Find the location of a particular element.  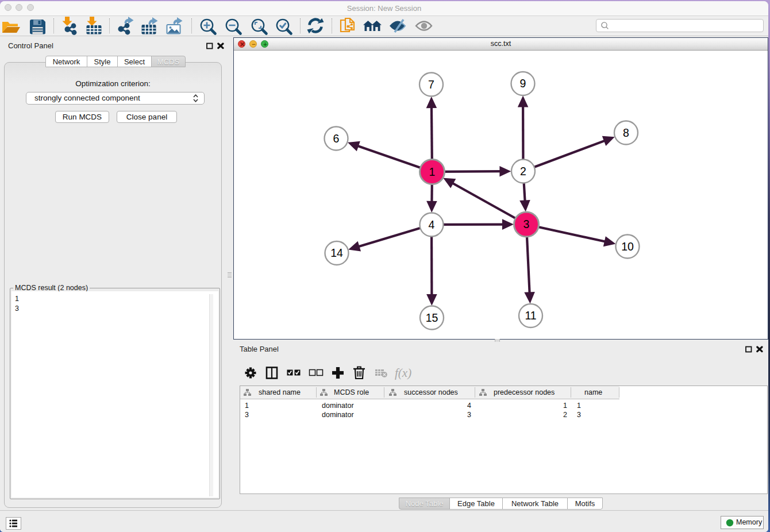

svg-text: 3 is located at coordinates (526, 224).